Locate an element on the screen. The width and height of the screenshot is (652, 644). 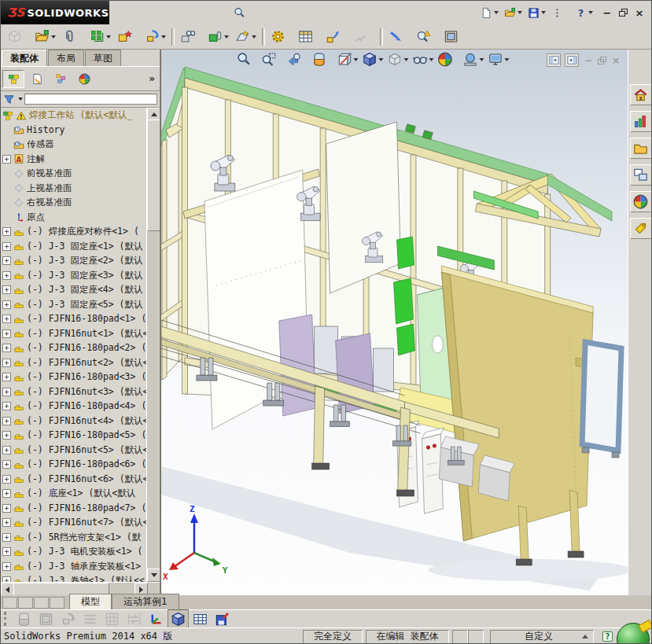
apply-scene-button is located at coordinates (473, 60).